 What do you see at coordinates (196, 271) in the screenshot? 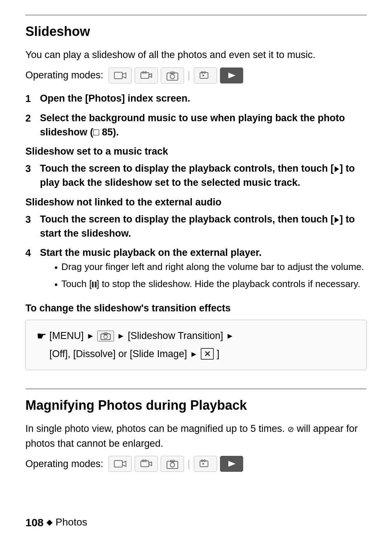
I see `step-4-external: 4 Start the music playback on the extern…` at bounding box center [196, 271].